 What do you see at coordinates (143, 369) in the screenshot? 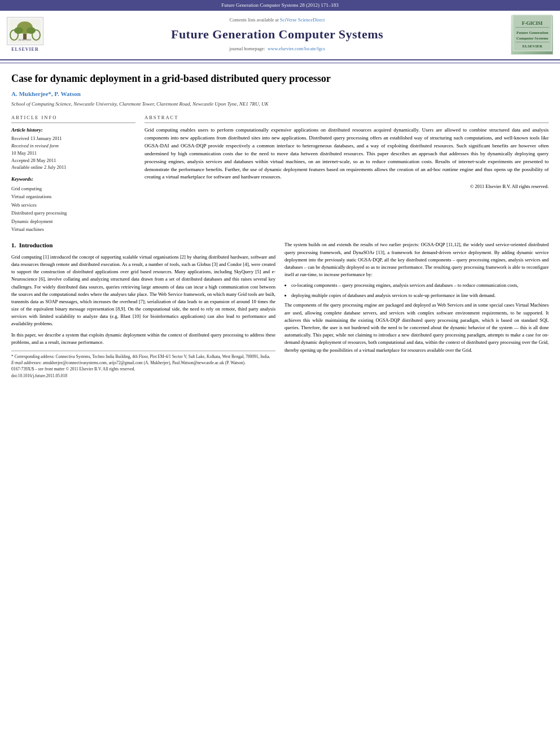
I see `footnote-issn: 0167-739X/$ – see front matter © 2011 El…` at bounding box center [143, 369].